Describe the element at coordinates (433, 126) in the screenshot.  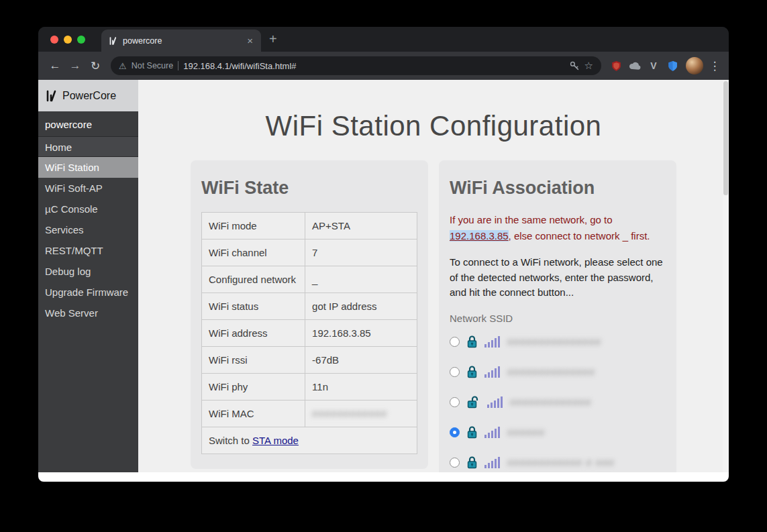
I see `page-title: WiFi Station Configuration` at that location.